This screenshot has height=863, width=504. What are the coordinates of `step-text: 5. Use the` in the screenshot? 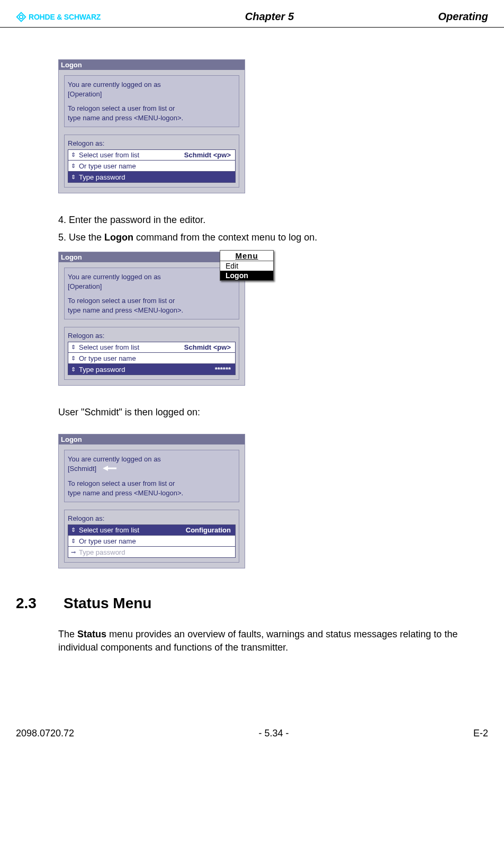 It's located at (82, 237).